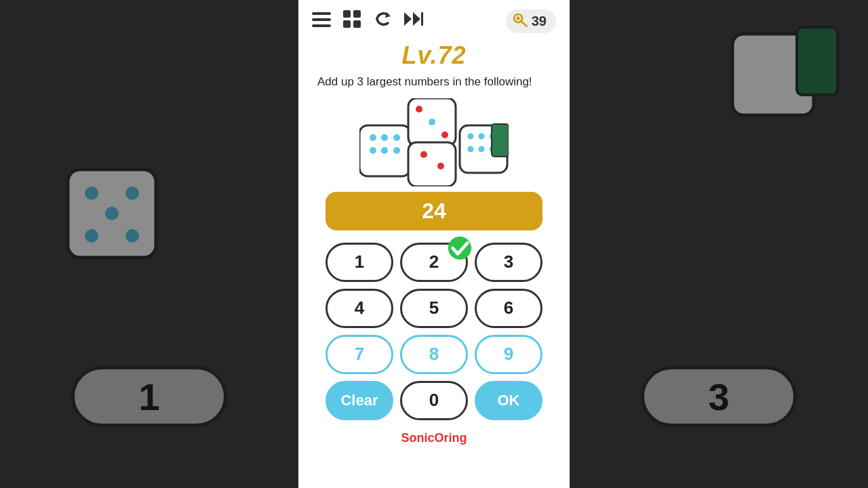  What do you see at coordinates (434, 438) in the screenshot?
I see `branding-text: SonicOring` at bounding box center [434, 438].